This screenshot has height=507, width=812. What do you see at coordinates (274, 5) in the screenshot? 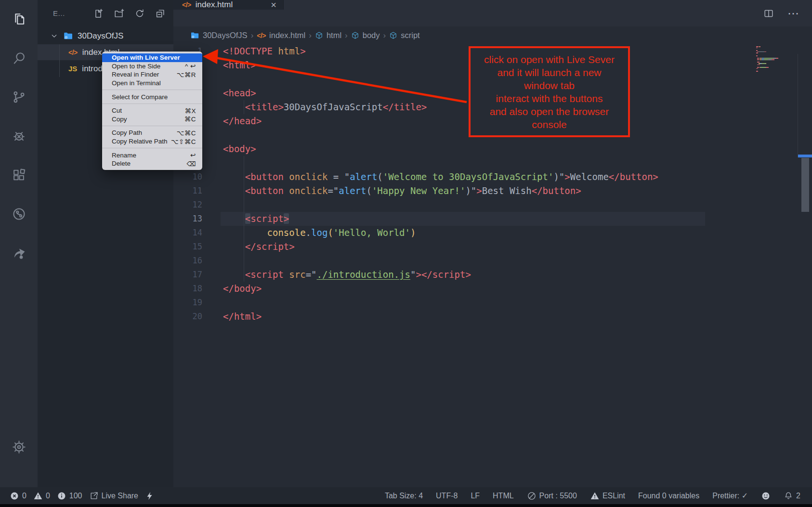
I see `close-icon: ×` at bounding box center [274, 5].